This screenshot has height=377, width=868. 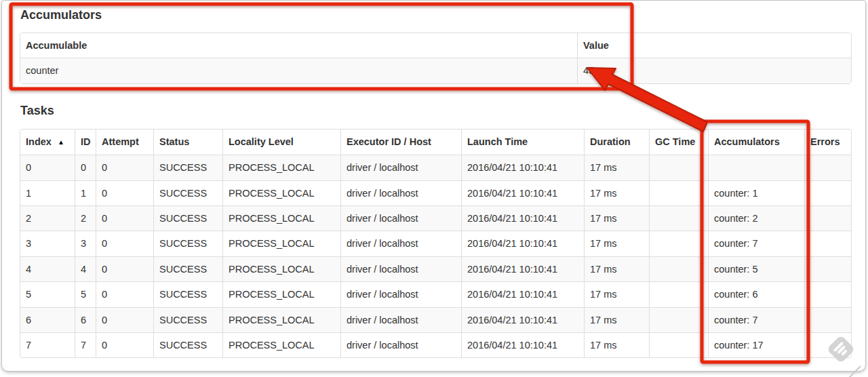 I want to click on column-header-attempt: Attempt, so click(x=125, y=142).